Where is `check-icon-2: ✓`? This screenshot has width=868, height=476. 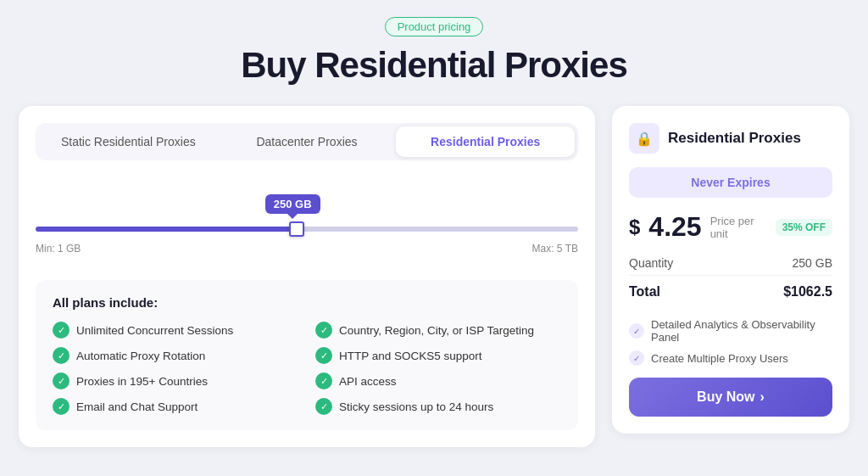 check-icon-2: ✓ is located at coordinates (61, 381).